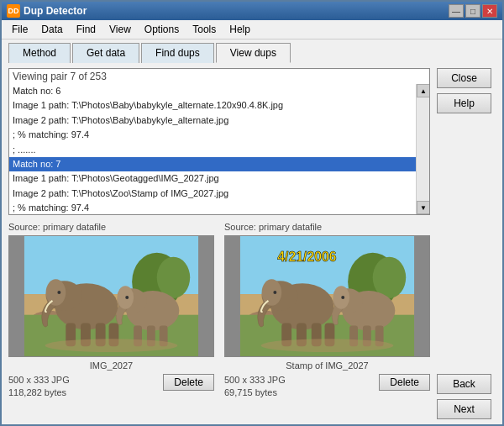 This screenshot has width=504, height=426. I want to click on image1-dimensions: 500 x 333 JPG, so click(39, 380).